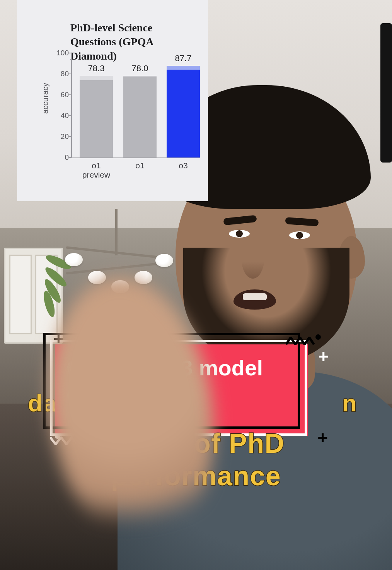 The height and width of the screenshot is (570, 392). What do you see at coordinates (62, 53) in the screenshot?
I see `chart-ytick-label: 100` at bounding box center [62, 53].